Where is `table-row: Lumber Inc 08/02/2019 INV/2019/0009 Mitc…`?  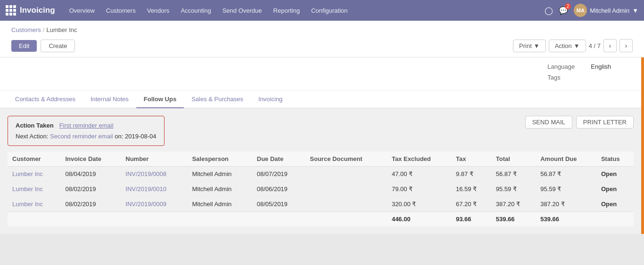 table-row: Lumber Inc 08/02/2019 INV/2019/0009 Mitc… is located at coordinates (321, 204).